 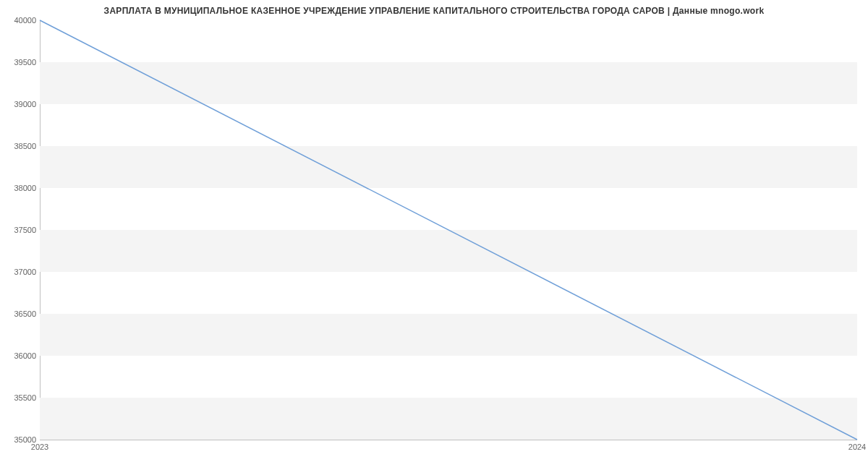 I want to click on y-tick-label: 37500, so click(x=20, y=230).